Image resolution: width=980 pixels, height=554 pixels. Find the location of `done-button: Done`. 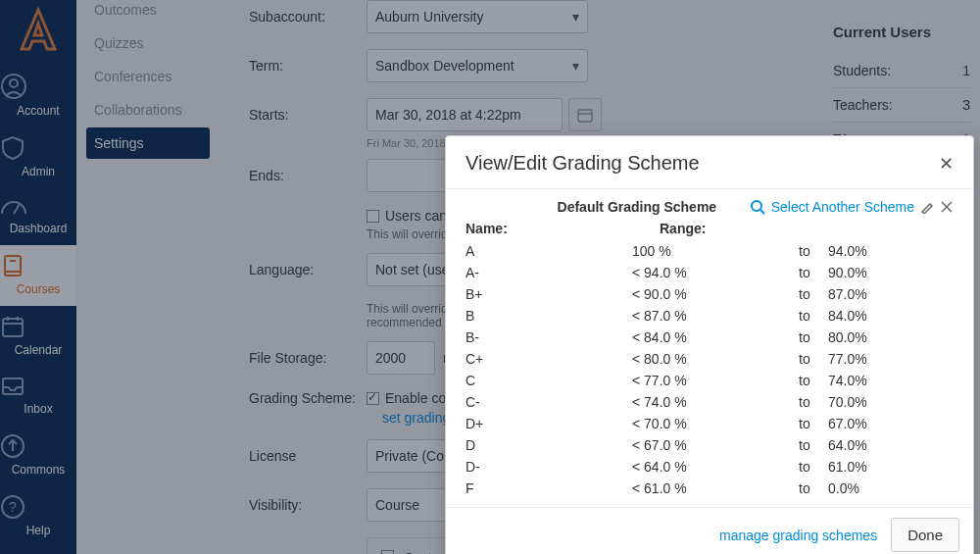

done-button: Done is located at coordinates (925, 535).